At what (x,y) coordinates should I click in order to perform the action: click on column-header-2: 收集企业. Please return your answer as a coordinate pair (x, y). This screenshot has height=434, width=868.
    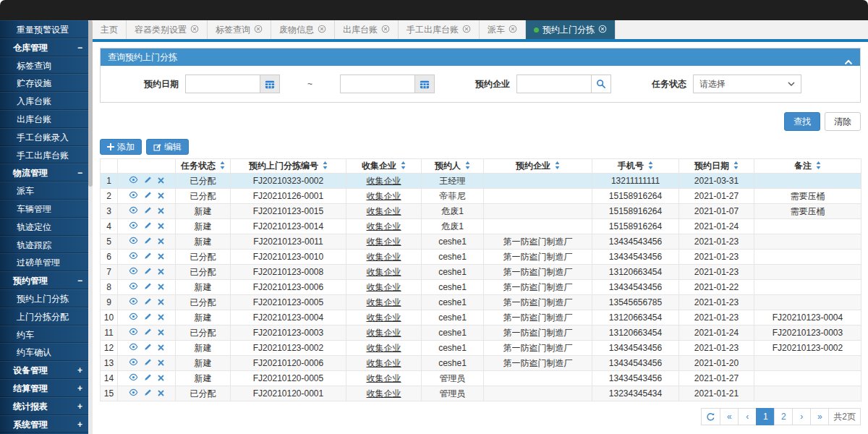
    Looking at the image, I should click on (384, 166).